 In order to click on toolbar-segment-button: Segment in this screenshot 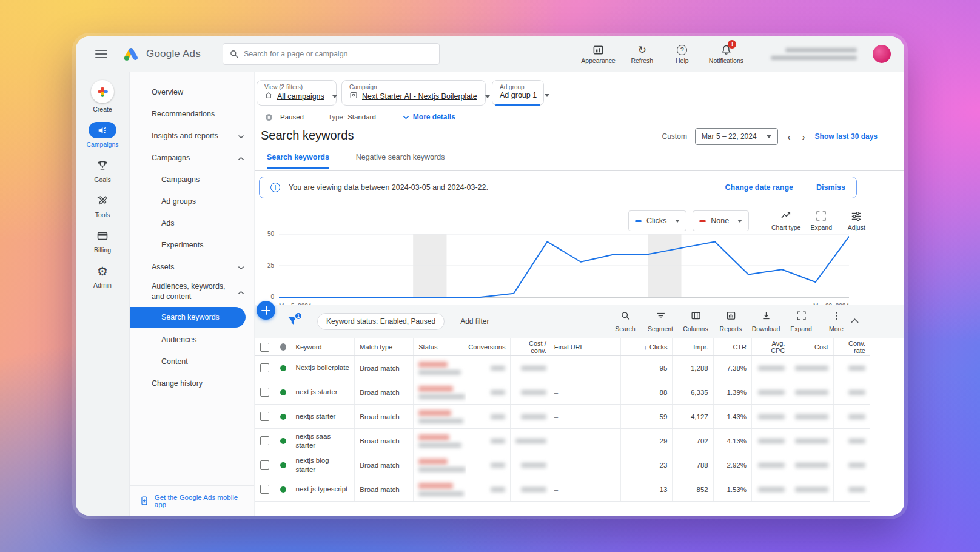, I will do `click(660, 321)`.